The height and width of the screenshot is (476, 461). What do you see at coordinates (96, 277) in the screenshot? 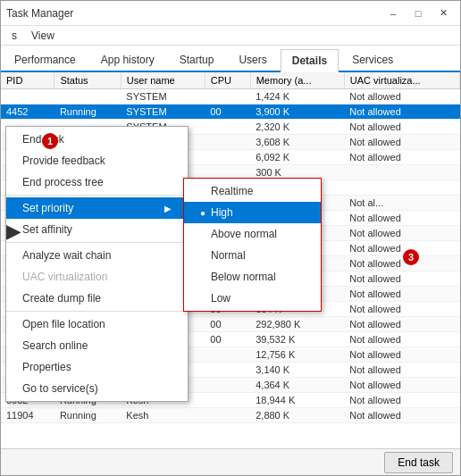
I see `ctx-uac-virtualization: UAC virtualization` at bounding box center [96, 277].